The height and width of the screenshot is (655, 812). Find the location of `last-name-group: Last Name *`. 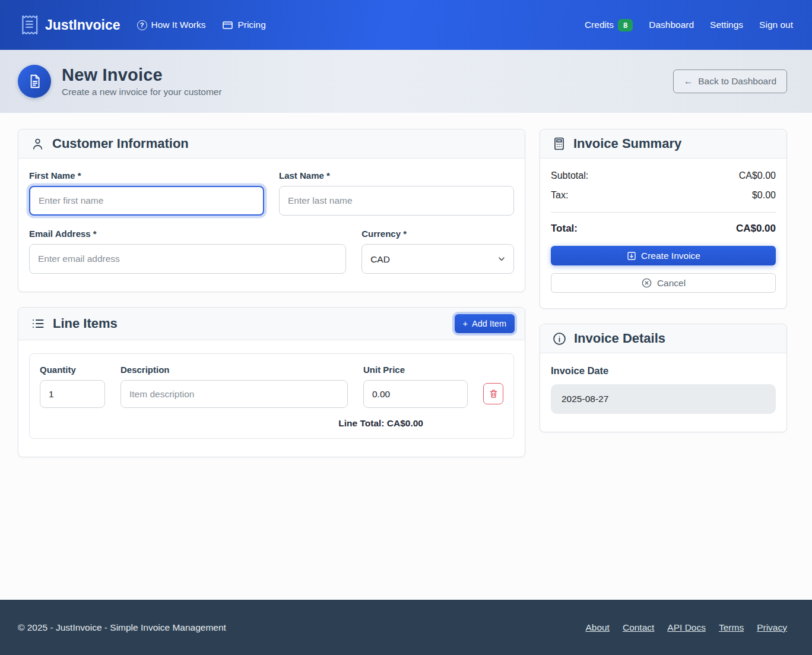

last-name-group: Last Name * is located at coordinates (397, 193).